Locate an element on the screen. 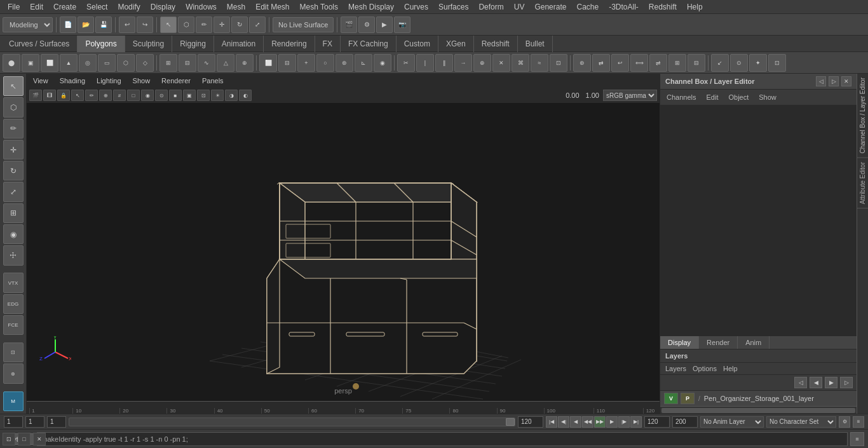  delete-edge-btn: ✕ is located at coordinates (501, 63).